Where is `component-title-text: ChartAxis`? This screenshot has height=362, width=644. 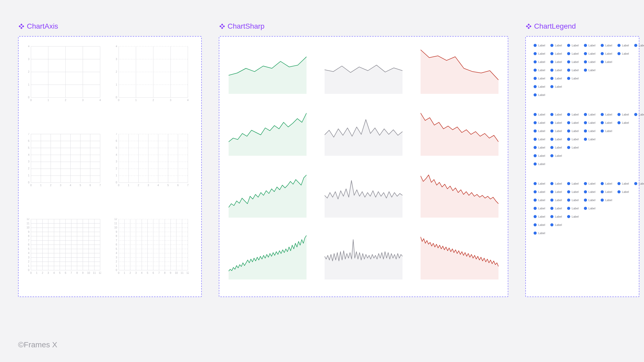
component-title-text: ChartAxis is located at coordinates (42, 26).